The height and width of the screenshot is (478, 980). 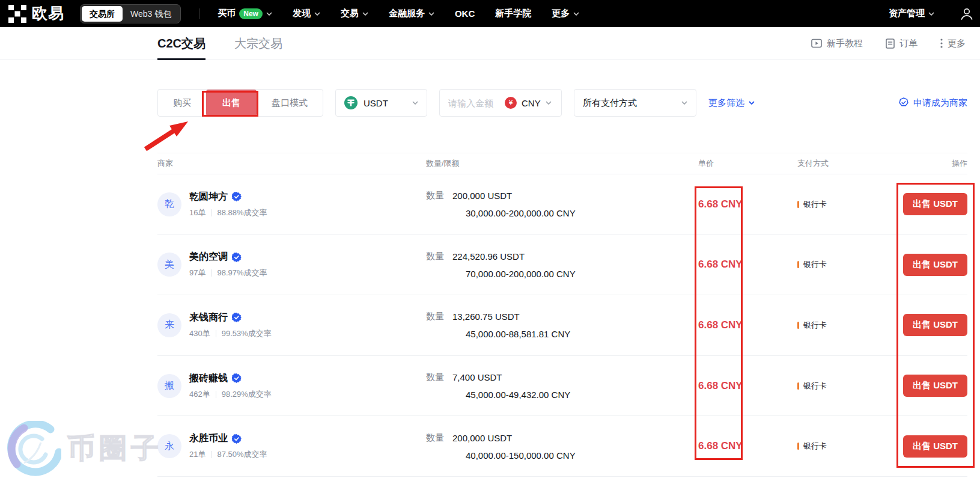 What do you see at coordinates (582, 456) in the screenshot?
I see `limit-value: 40,000.00-150,000.00 CNY` at bounding box center [582, 456].